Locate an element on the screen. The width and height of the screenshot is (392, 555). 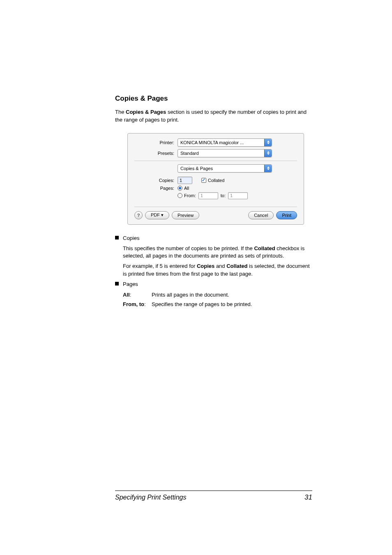
intro-paragraph: The Copies & Pages section is used to sp… is located at coordinates (214, 116).